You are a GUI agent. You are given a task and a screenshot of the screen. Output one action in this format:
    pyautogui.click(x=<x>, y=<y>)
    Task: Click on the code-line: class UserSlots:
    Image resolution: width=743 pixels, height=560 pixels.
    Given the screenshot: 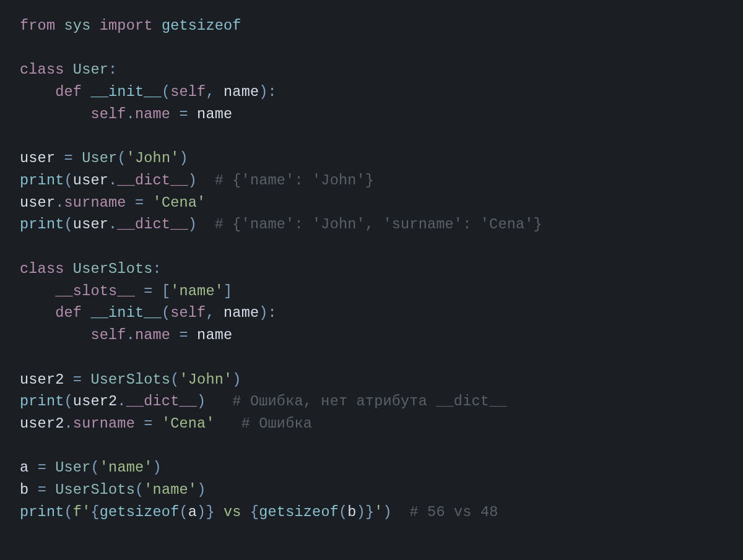 What is the action you would take?
    pyautogui.click(x=90, y=269)
    